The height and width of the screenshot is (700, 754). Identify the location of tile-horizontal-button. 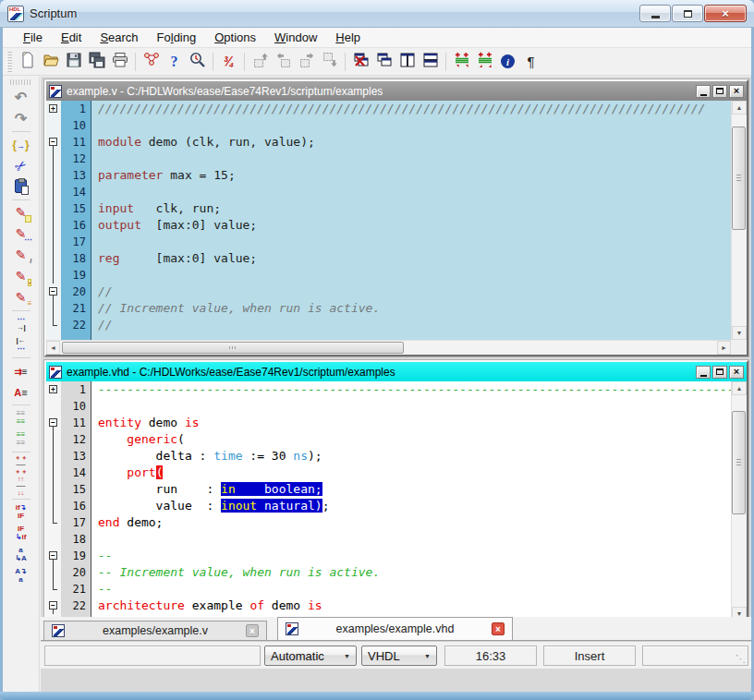
(431, 61).